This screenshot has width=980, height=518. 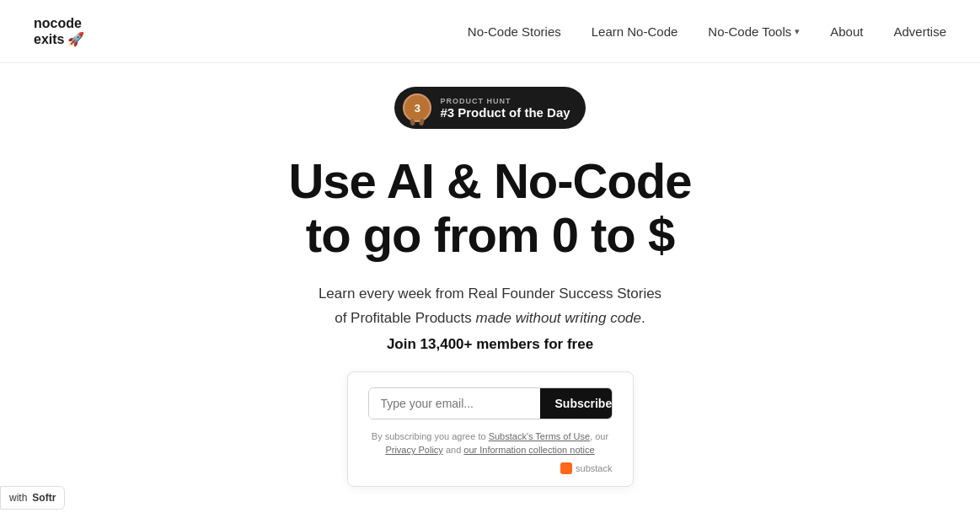 What do you see at coordinates (797, 32) in the screenshot?
I see `chevron-down-icon: ▾` at bounding box center [797, 32].